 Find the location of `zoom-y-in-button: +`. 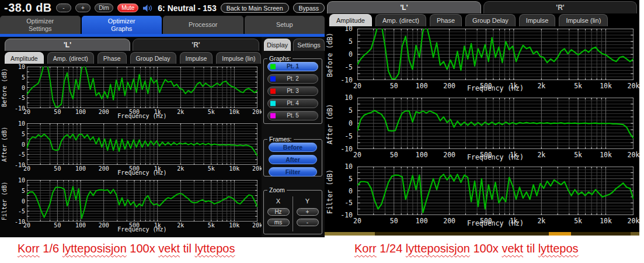

zoom-y-in-button: + is located at coordinates (308, 212).